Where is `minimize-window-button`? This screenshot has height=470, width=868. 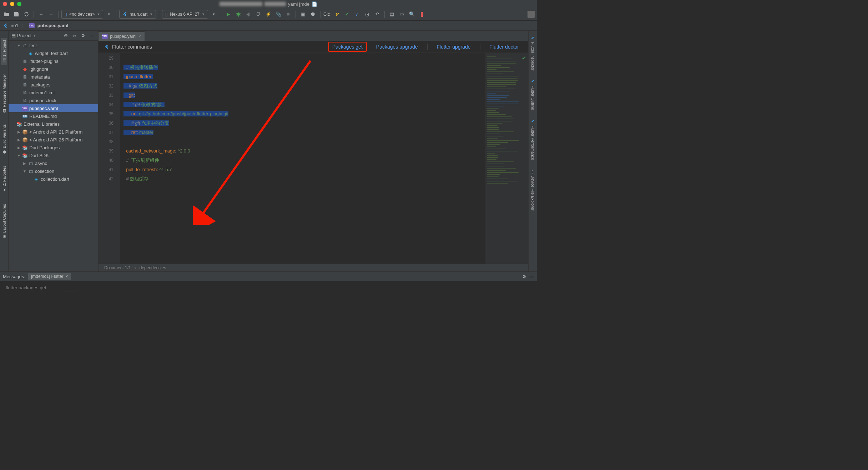 minimize-window-button is located at coordinates (12, 4).